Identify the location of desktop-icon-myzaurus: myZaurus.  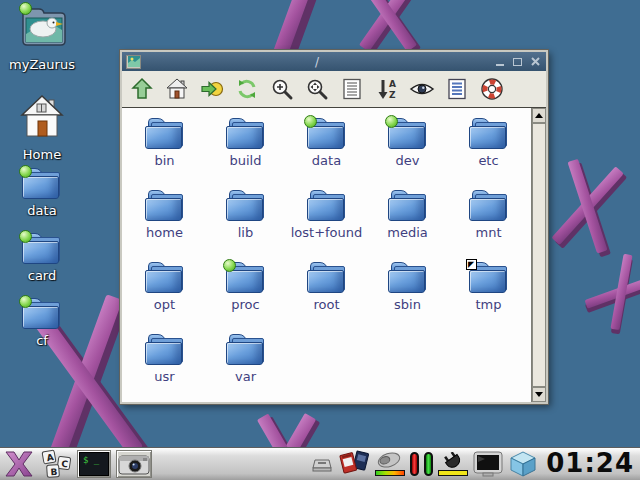
(42, 38).